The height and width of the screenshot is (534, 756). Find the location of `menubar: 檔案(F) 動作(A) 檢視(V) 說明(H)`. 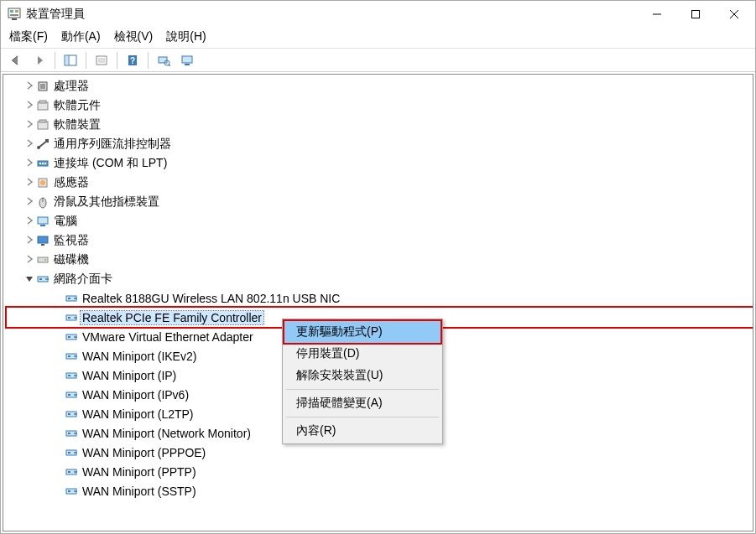

menubar: 檔案(F) 動作(A) 檢視(V) 說明(H) is located at coordinates (378, 39).